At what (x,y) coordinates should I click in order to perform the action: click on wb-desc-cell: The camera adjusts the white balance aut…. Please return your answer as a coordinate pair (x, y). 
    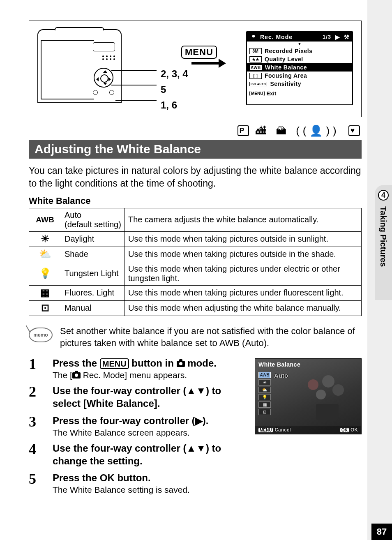
    Looking at the image, I should click on (243, 219).